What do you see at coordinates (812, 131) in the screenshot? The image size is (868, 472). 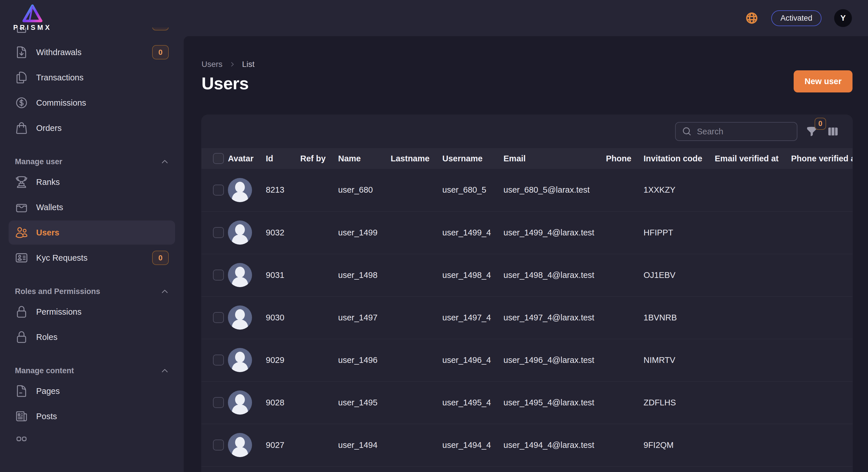 I see `filter-button: 0` at bounding box center [812, 131].